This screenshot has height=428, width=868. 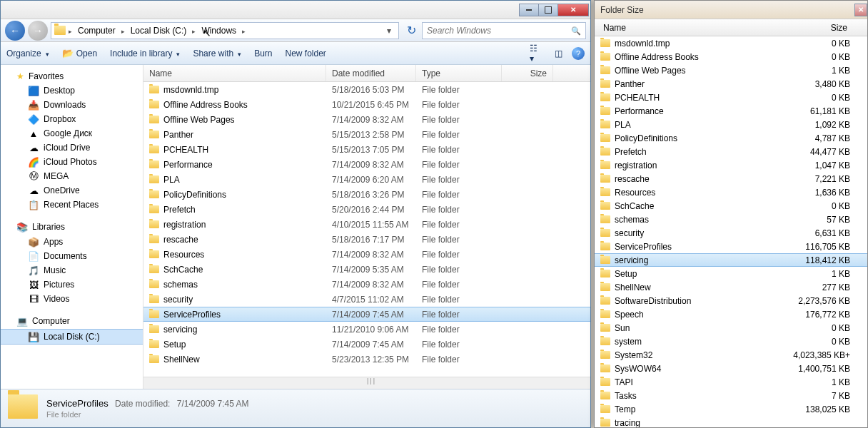 What do you see at coordinates (71, 148) in the screenshot?
I see `favorites-item: ☁iCloud Drive` at bounding box center [71, 148].